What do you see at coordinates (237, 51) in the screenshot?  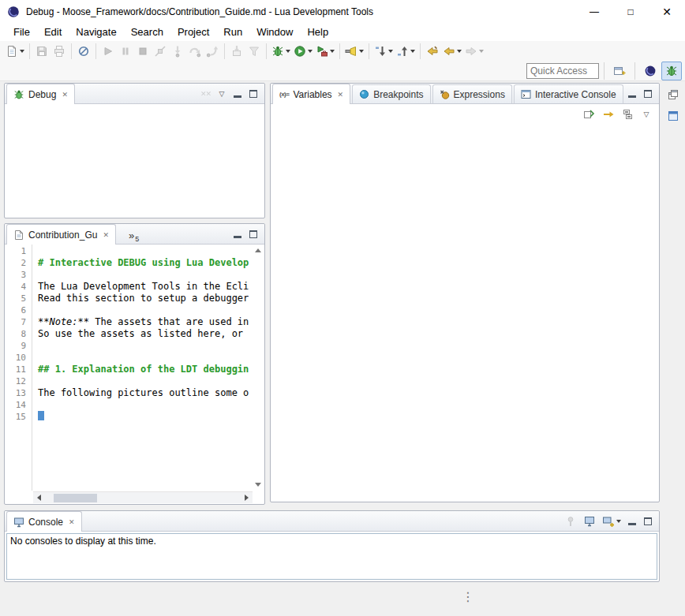 I see `drop-to-frame-button` at bounding box center [237, 51].